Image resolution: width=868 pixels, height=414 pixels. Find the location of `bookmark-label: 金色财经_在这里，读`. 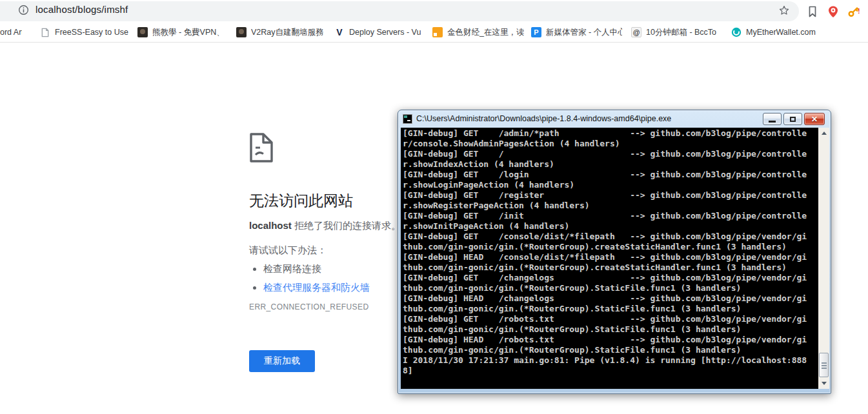

bookmark-label: 金色财经_在这里，读 is located at coordinates (485, 32).